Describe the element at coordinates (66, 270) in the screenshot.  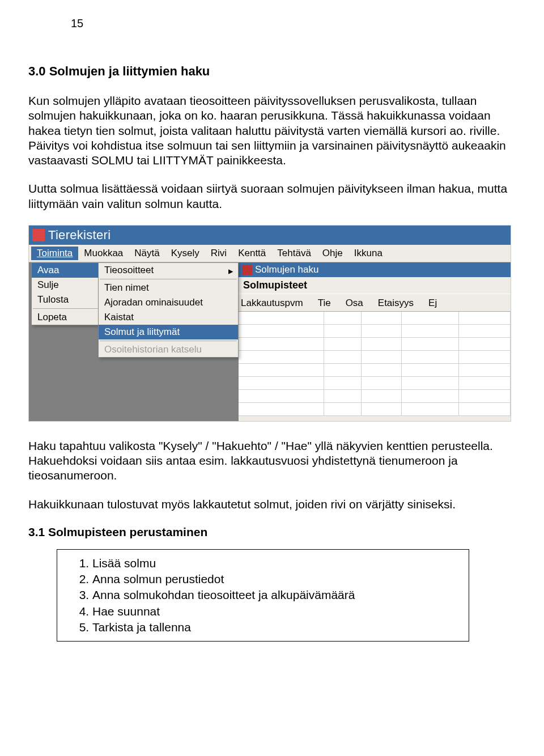
I see `dd-avaa: Avaa` at that location.